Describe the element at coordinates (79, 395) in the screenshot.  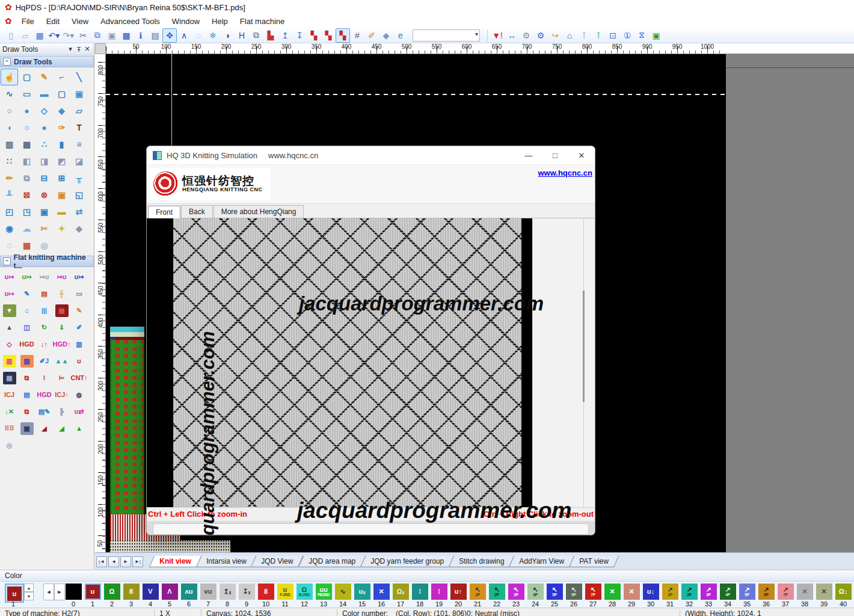
I see `machine-tool-icon: ◍` at that location.